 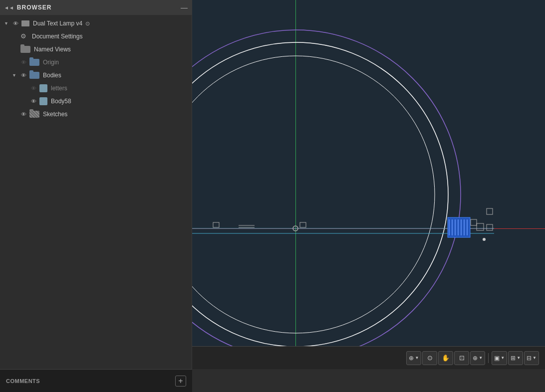 I want to click on bodies-label: Bodies, so click(x=51, y=75).